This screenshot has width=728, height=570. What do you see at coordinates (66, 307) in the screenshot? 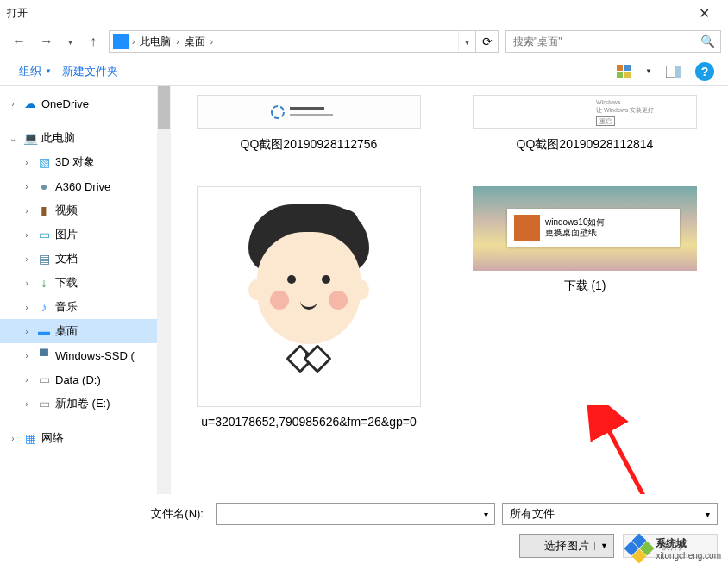
I see `tree-label: 音乐` at bounding box center [66, 307].